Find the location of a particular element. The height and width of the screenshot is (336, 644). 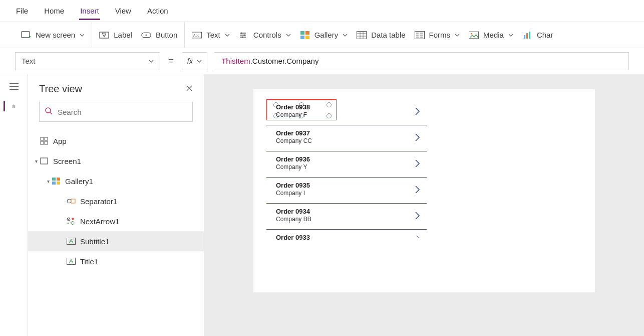

media-dropdown-label: Media is located at coordinates (494, 35).